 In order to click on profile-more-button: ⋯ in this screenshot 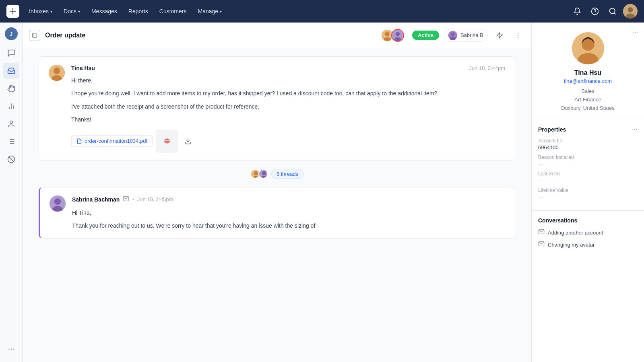, I will do `click(636, 32)`.